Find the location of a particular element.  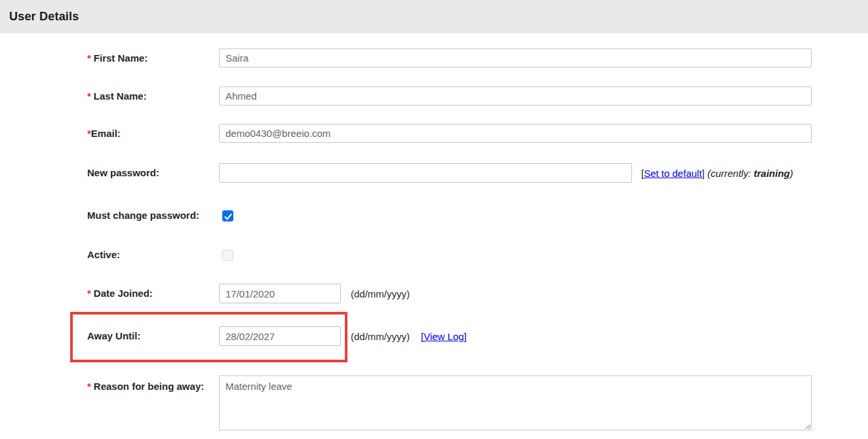

current-password-value: training is located at coordinates (772, 173).